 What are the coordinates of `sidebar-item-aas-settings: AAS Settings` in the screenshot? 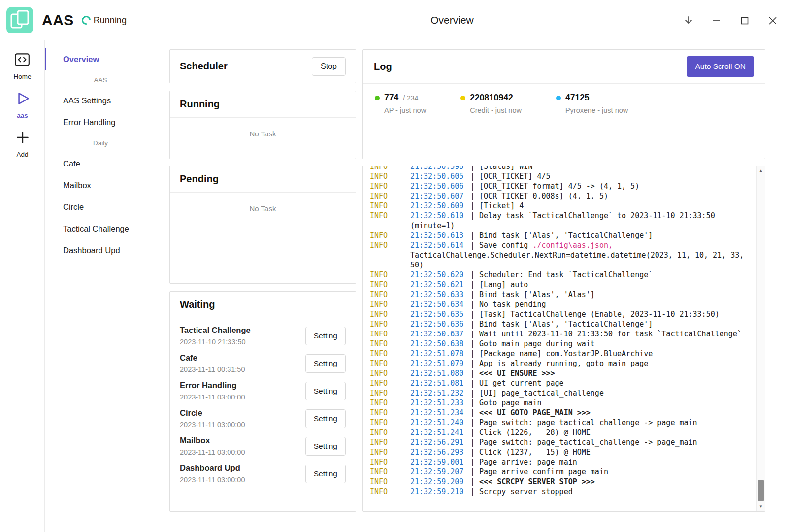 It's located at (102, 100).